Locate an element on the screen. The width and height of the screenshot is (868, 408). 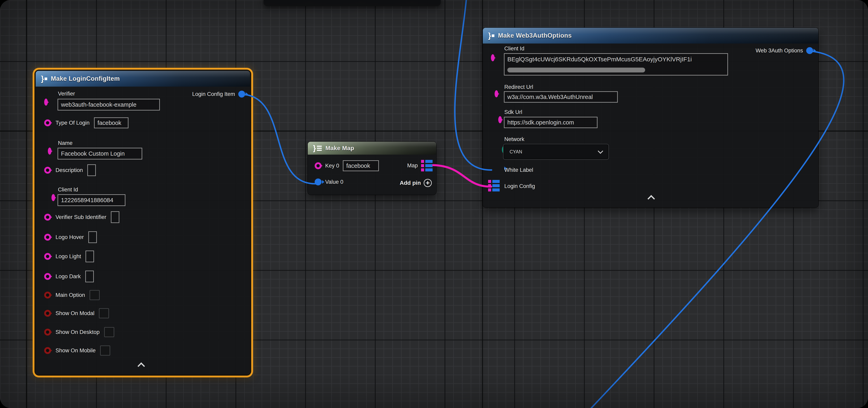
row-key-0: Key 0 facebook is located at coordinates (347, 166).